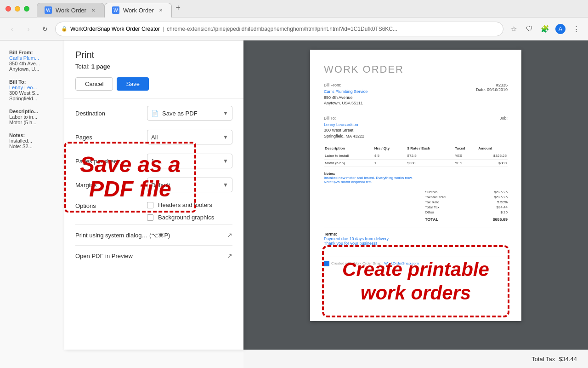 The height and width of the screenshot is (368, 588). I want to click on system-dialog-row: Print using system dialog… (⌥⌘P) ↗, so click(154, 235).